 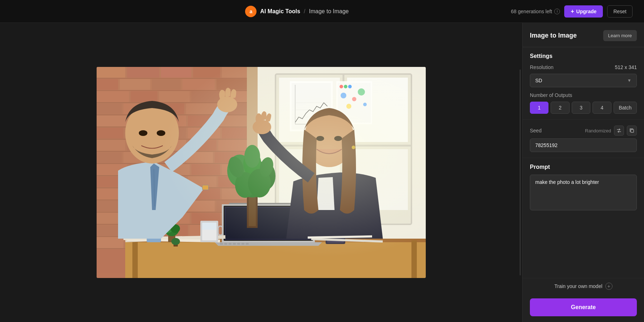 What do you see at coordinates (583, 145) in the screenshot?
I see `seed-input` at bounding box center [583, 145].